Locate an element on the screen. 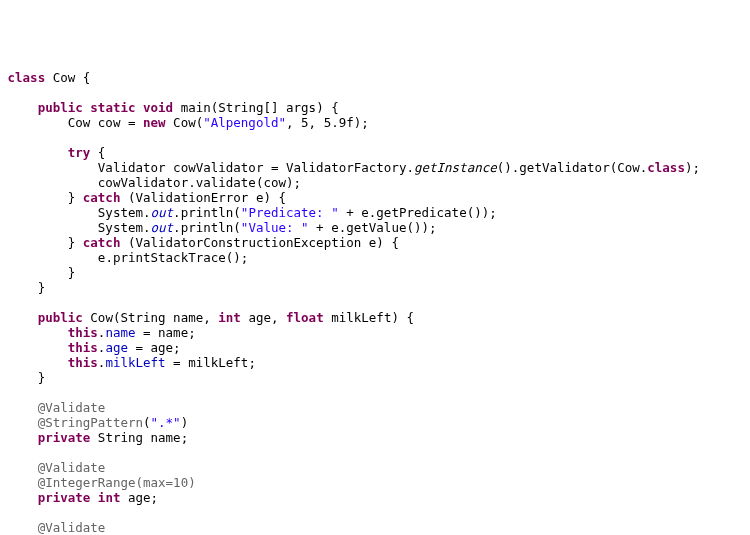 The image size is (750, 535). param-name: String name is located at coordinates (162, 318).